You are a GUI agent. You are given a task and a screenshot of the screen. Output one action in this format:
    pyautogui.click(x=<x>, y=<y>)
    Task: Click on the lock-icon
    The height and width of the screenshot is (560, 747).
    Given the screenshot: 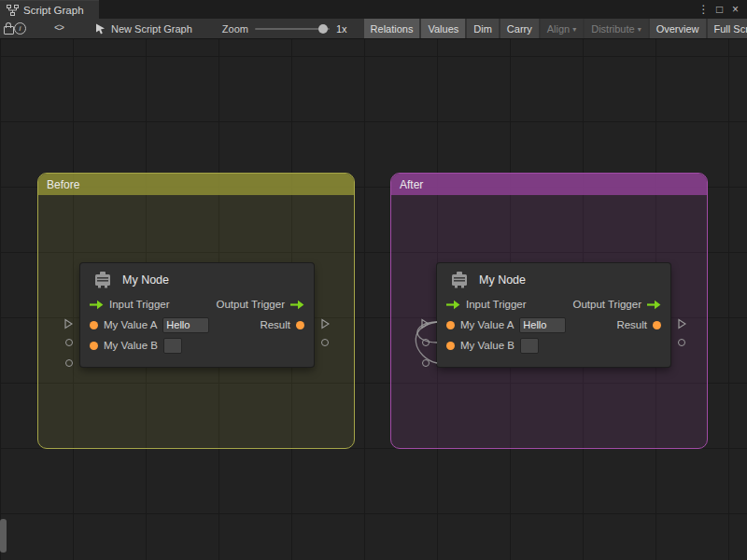 What is the action you would take?
    pyautogui.click(x=9, y=28)
    